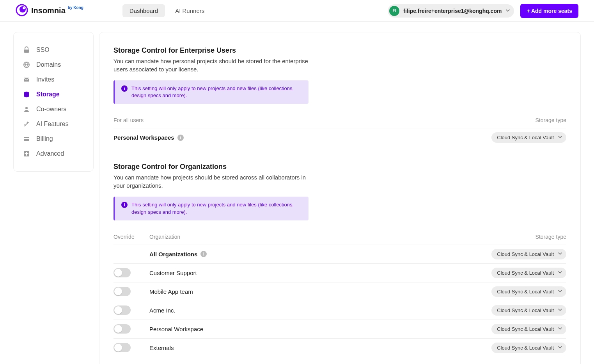 This screenshot has width=594, height=364. Describe the element at coordinates (340, 348) in the screenshot. I see `org-row: Externals Cloud Sync & Local Vault` at that location.